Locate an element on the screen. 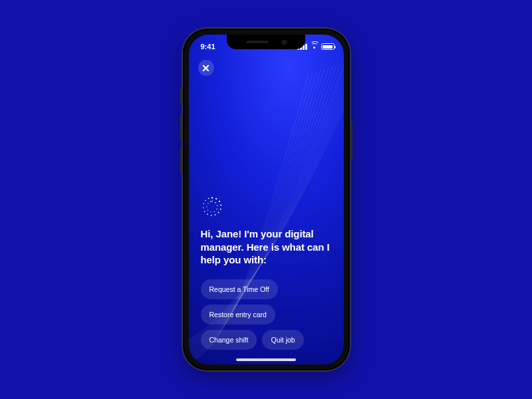  request-time-off-button: Request a Time Off is located at coordinates (239, 289).